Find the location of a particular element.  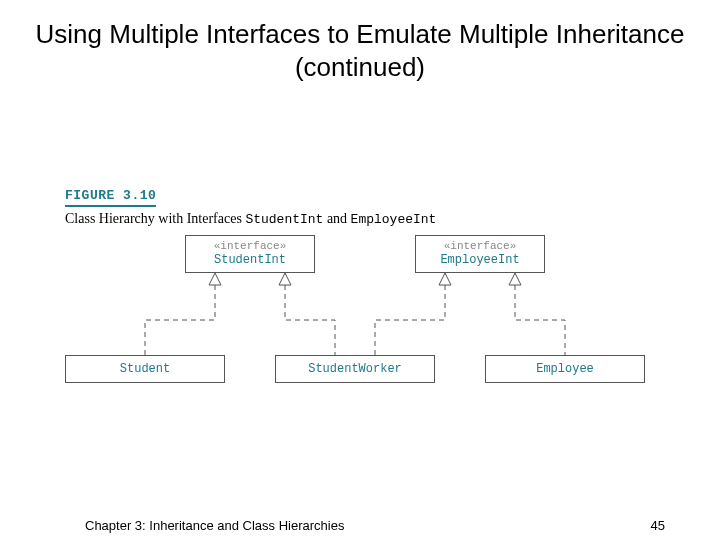

interface-box-studentint: «interface» StudentInt is located at coordinates (250, 254).